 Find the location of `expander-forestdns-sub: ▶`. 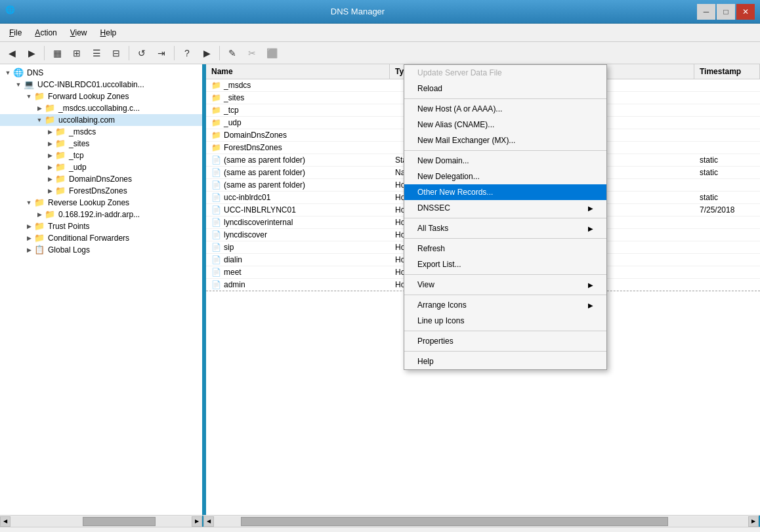

expander-forestdns-sub: ▶ is located at coordinates (50, 191).